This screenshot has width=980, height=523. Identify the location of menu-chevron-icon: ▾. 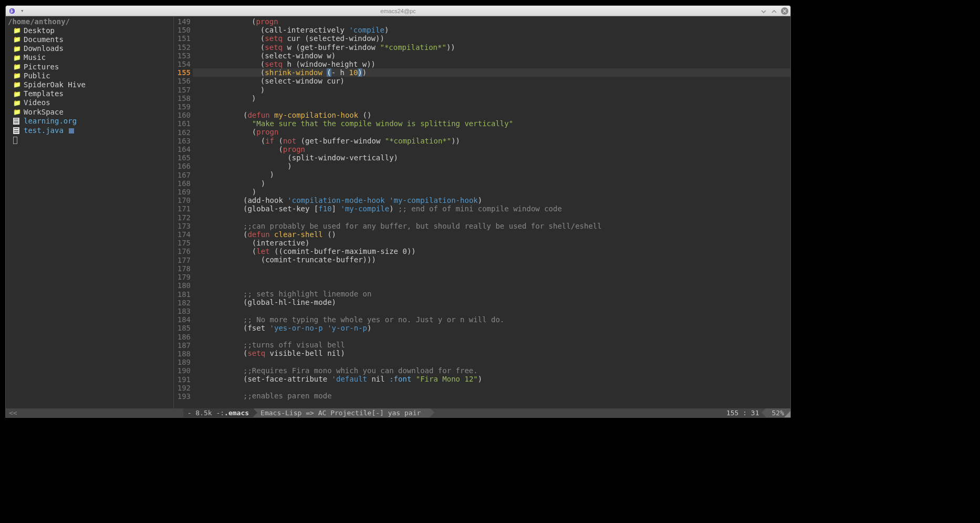
(22, 11).